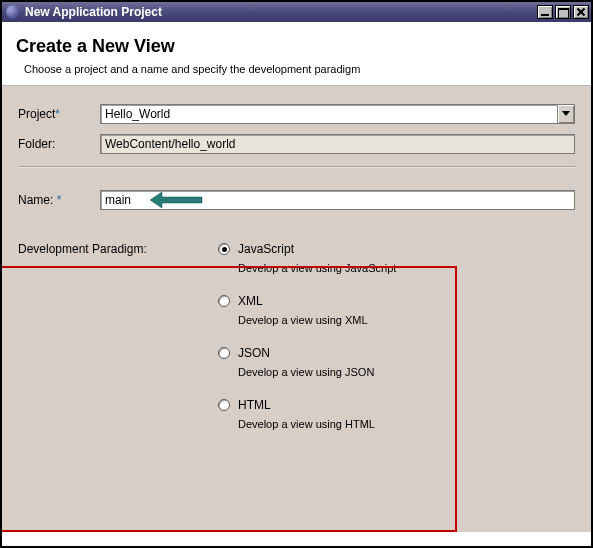 This screenshot has width=593, height=548. I want to click on radio-json, so click(224, 353).